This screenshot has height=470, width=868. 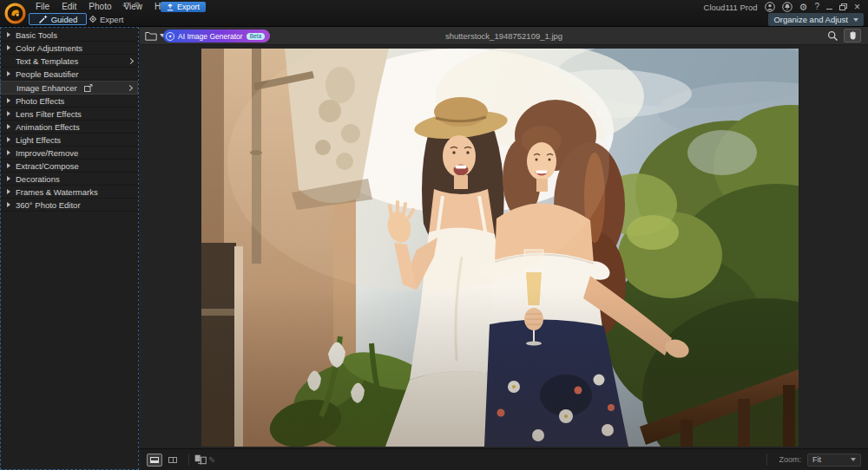 What do you see at coordinates (49, 114) in the screenshot?
I see `sidebar-item-label: Lens Filter Effects` at bounding box center [49, 114].